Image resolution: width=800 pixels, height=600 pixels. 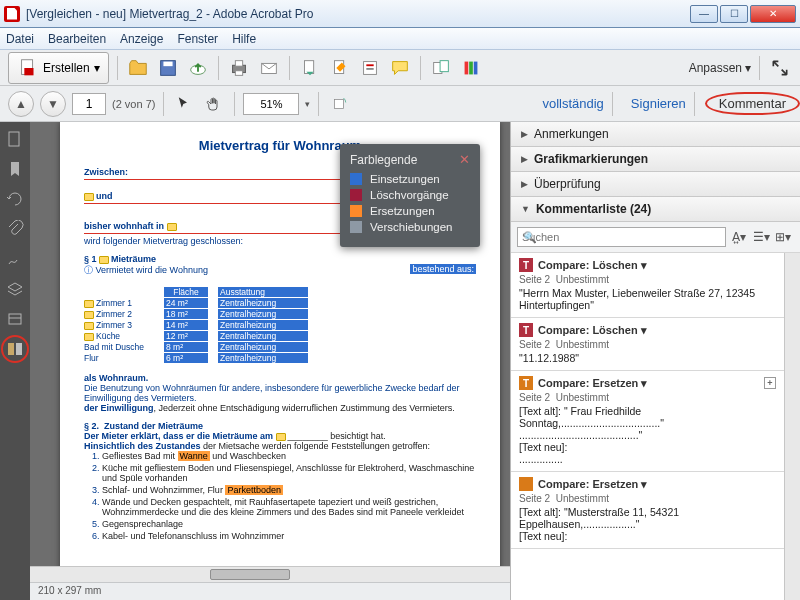 What do you see at coordinates (15, 259) in the screenshot?
I see `signatures-panel-icon` at bounding box center [15, 259].